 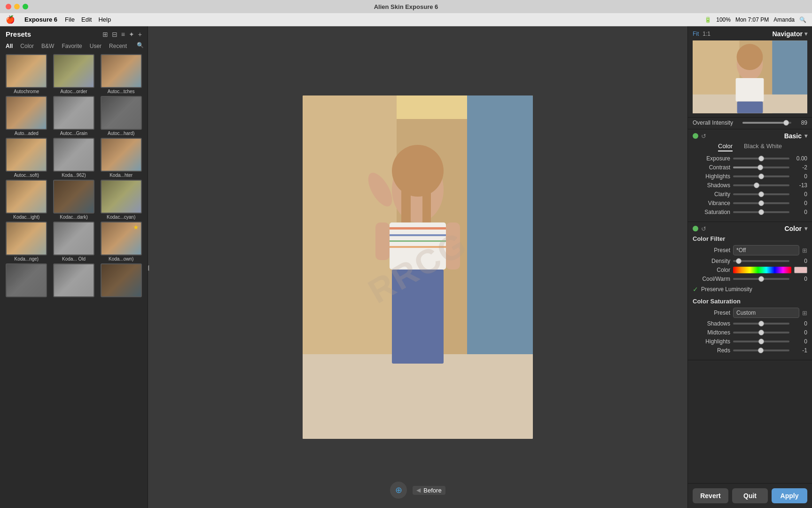 I want to click on minimize-button, so click(x=17, y=7).